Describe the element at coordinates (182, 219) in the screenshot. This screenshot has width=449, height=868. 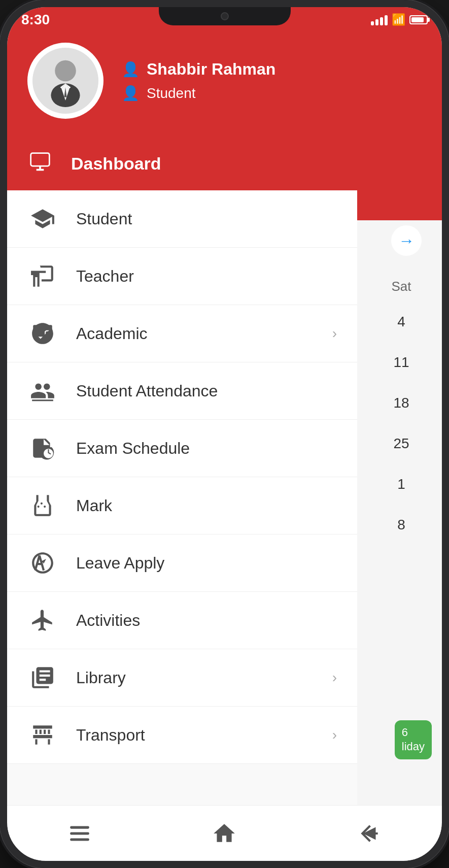
I see `sidebar-item-student: Student` at that location.